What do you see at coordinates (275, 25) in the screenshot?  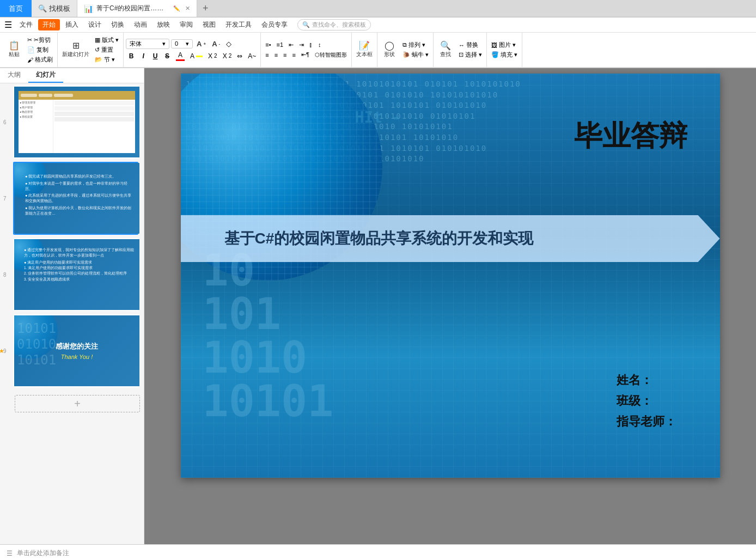 I see `menu-member: 会员专享` at bounding box center [275, 25].